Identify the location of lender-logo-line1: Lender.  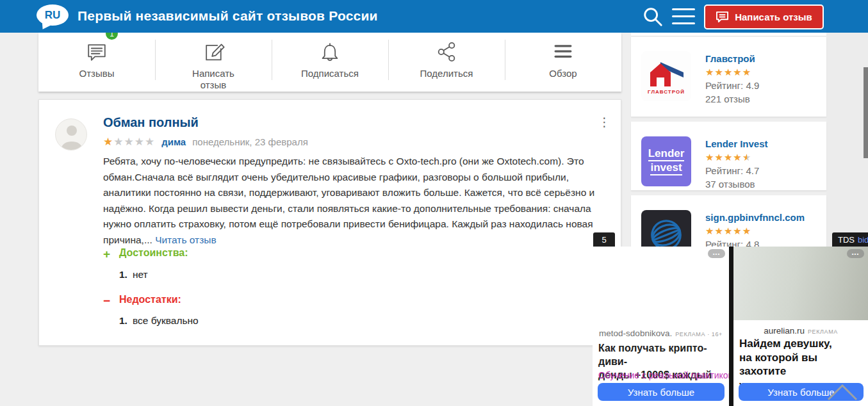
(666, 154).